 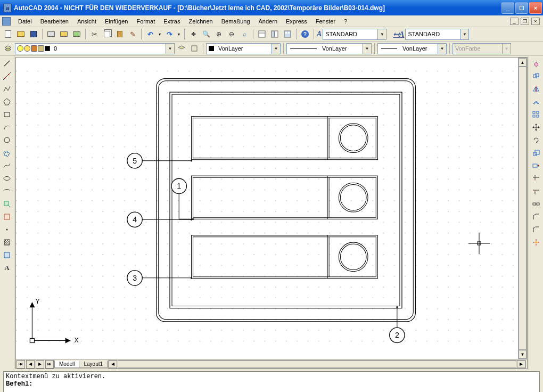 What do you see at coordinates (64, 34) in the screenshot?
I see `plot-preview-button` at bounding box center [64, 34].